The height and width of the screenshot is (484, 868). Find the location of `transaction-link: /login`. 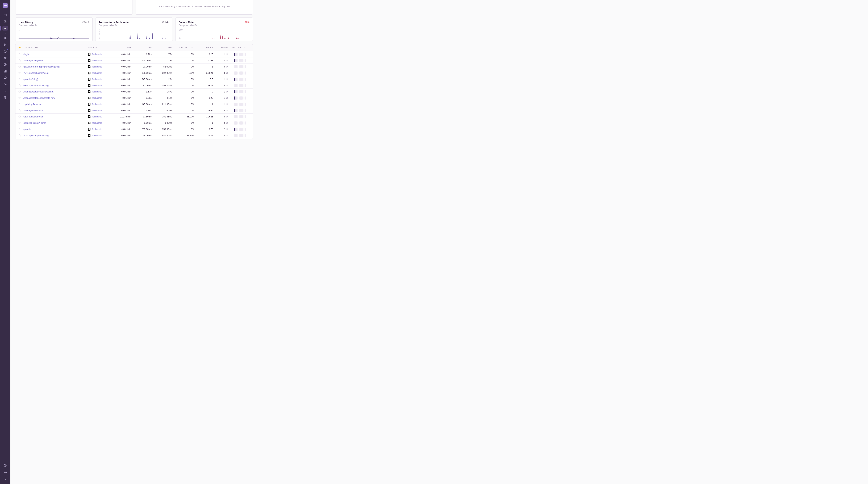

transaction-link: /login is located at coordinates (56, 54).